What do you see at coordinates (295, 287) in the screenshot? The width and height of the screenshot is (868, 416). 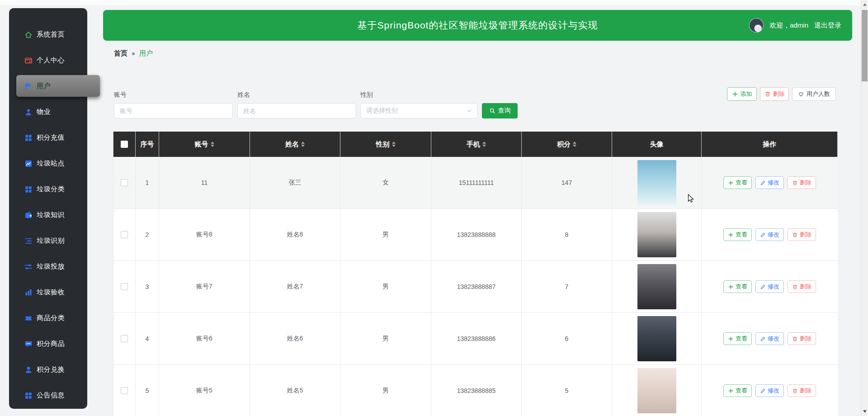 I see `cell-name: 姓名7` at bounding box center [295, 287].